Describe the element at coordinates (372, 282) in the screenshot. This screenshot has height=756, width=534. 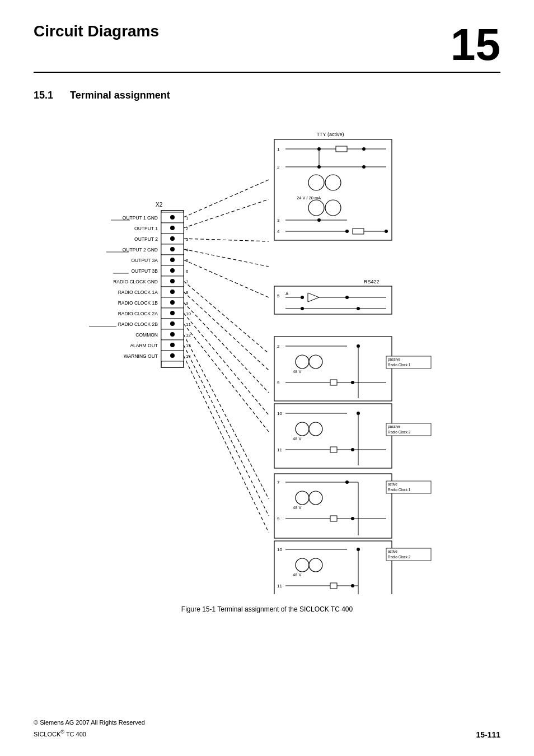
I see `svg-text: RS422` at that location.